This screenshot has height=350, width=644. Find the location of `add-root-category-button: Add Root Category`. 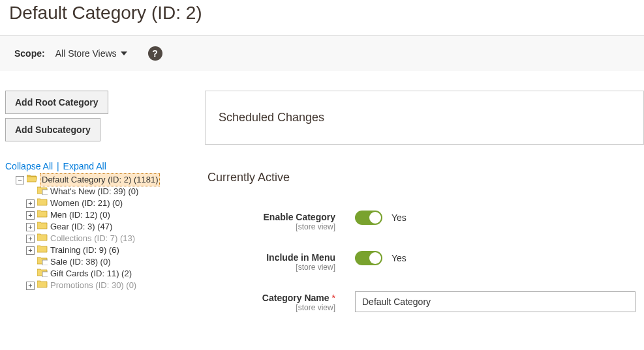

add-root-category-button: Add Root Category is located at coordinates (57, 102).